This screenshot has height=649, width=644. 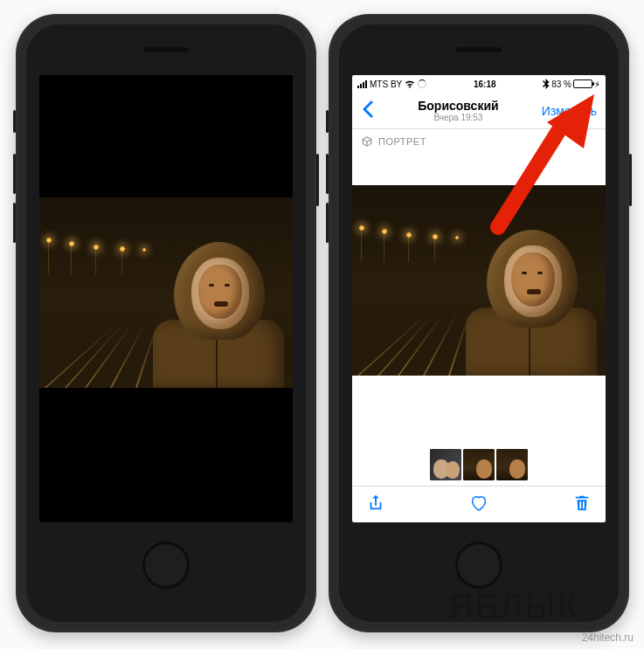 What do you see at coordinates (546, 84) in the screenshot?
I see `bluetooth-icon` at bounding box center [546, 84].